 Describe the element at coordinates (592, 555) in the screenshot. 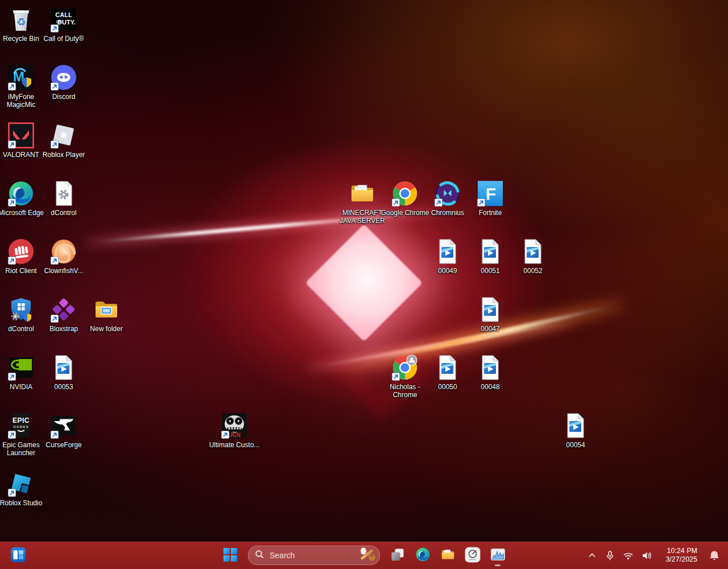

I see `tray-chevron-up-button` at that location.